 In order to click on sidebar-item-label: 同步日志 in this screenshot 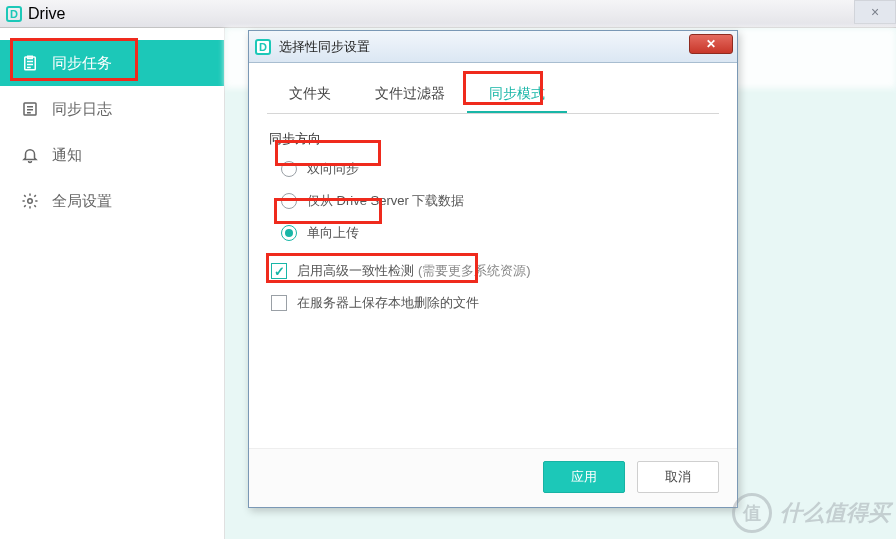, I will do `click(82, 110)`.